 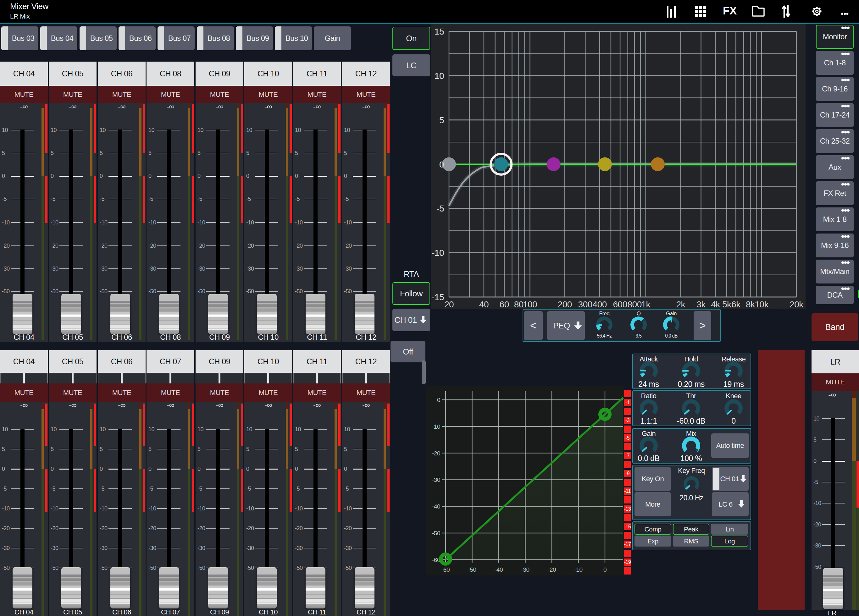 What do you see at coordinates (762, 304) in the screenshot?
I see `svg-text: 10k` at bounding box center [762, 304].